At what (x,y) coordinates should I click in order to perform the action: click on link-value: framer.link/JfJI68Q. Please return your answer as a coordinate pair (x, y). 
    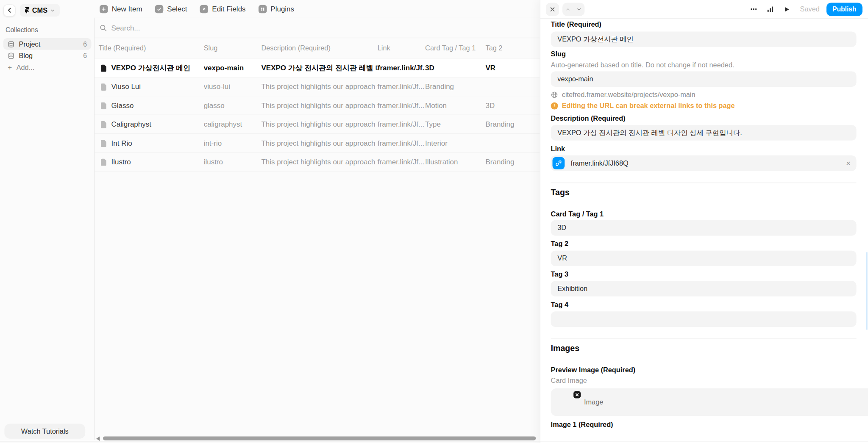
    Looking at the image, I should click on (709, 163).